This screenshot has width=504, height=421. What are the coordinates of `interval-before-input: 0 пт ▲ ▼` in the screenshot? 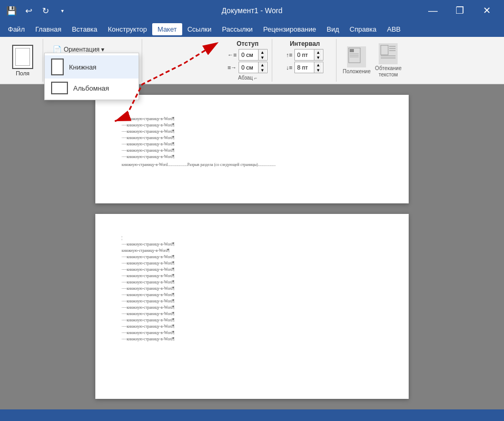 It's located at (309, 55).